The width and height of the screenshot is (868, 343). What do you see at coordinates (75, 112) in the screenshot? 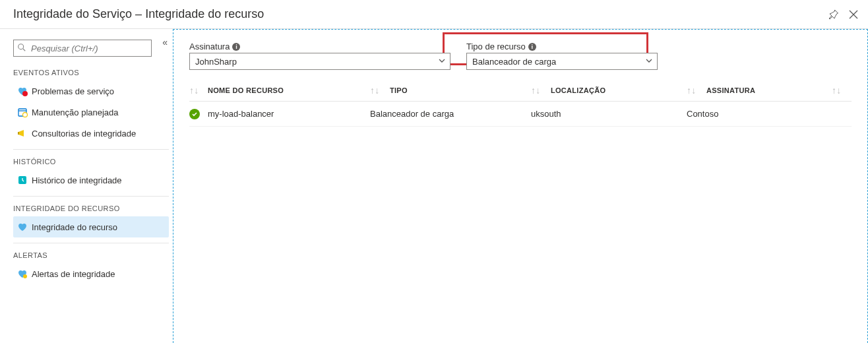
I see `sidebar-item-label: Manutenção planejada` at bounding box center [75, 112].